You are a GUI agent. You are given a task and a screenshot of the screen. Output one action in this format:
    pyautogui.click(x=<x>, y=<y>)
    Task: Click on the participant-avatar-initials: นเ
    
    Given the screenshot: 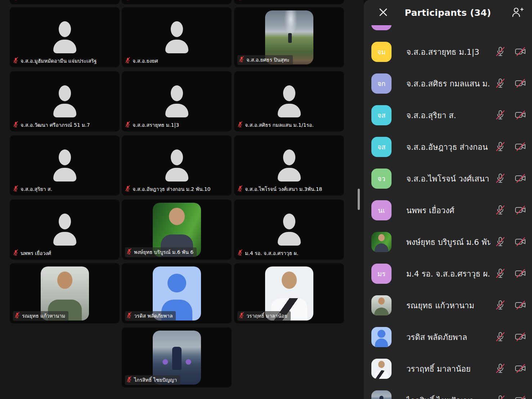 What is the action you would take?
    pyautogui.click(x=381, y=210)
    